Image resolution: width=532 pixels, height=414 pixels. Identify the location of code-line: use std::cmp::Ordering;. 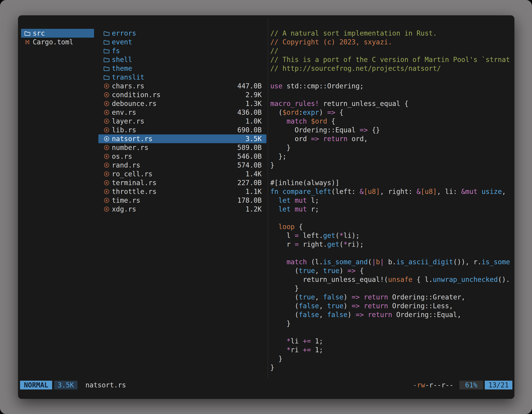
(392, 86).